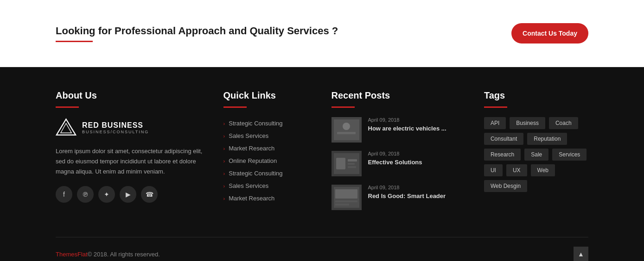  Describe the element at coordinates (74, 42) in the screenshot. I see `banner-underline` at that location.